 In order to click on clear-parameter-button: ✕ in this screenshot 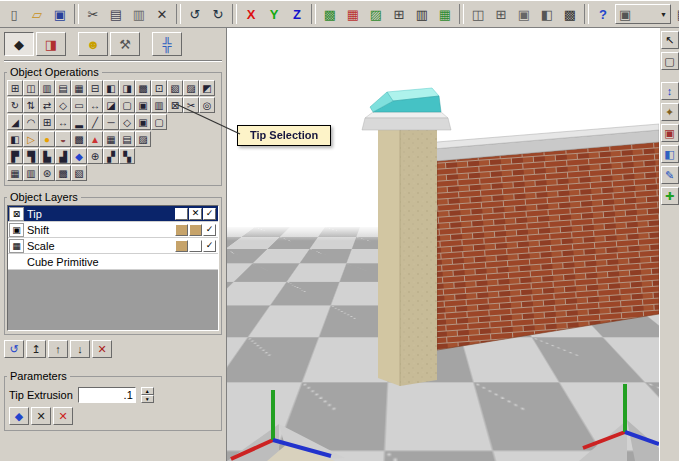, I will do `click(41, 416)`.